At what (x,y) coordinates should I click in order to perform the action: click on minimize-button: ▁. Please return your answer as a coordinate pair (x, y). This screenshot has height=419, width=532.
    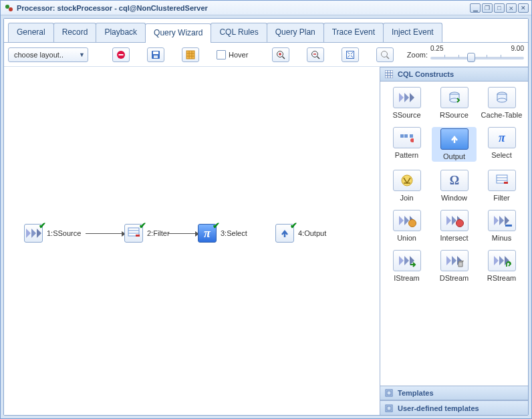
    Looking at the image, I should click on (475, 8).